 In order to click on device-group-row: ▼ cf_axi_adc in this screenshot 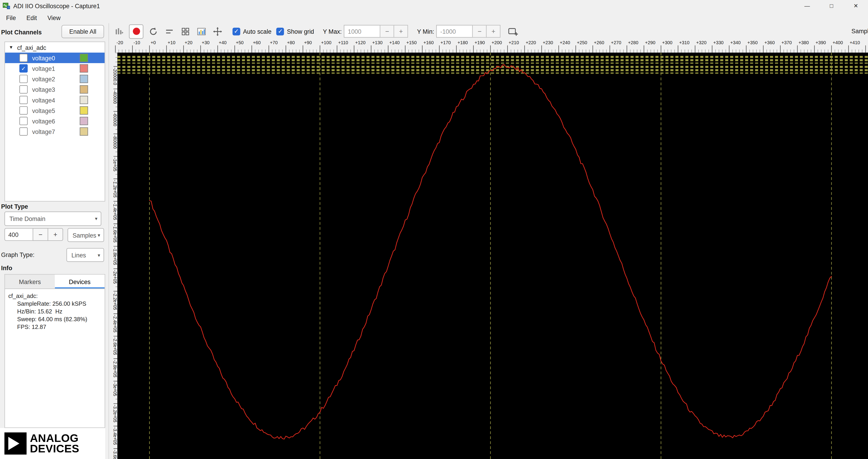, I will do `click(55, 47)`.